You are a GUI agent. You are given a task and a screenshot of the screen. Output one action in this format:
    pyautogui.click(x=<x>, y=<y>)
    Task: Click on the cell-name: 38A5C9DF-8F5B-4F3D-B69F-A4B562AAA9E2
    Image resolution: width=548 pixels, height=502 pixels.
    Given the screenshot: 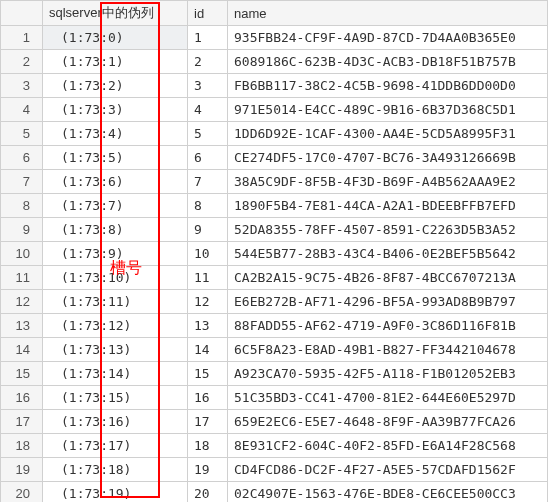 What is the action you would take?
    pyautogui.click(x=388, y=182)
    